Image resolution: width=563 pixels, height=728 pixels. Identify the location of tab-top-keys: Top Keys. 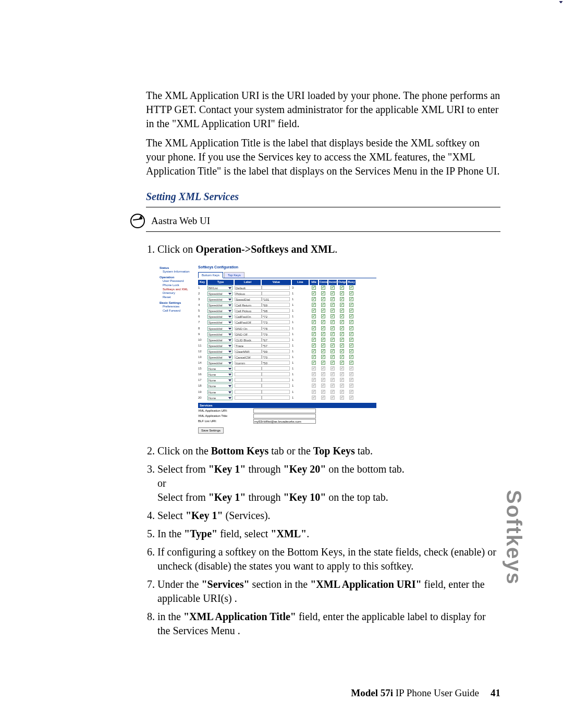
(235, 275).